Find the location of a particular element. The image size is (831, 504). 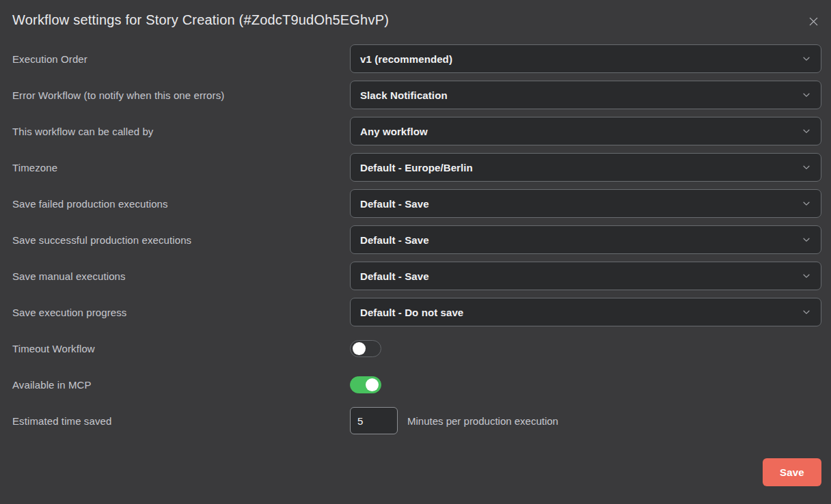

row-timezone: Timezone Default - Europe/Berlin is located at coordinates (417, 167).